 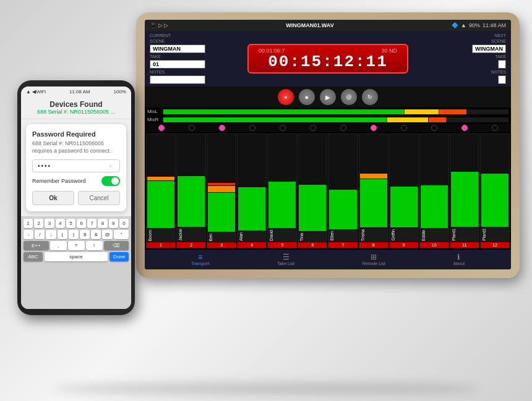 What do you see at coordinates (312, 191) in the screenshot?
I see `channel-tina: Tina 6` at bounding box center [312, 191].